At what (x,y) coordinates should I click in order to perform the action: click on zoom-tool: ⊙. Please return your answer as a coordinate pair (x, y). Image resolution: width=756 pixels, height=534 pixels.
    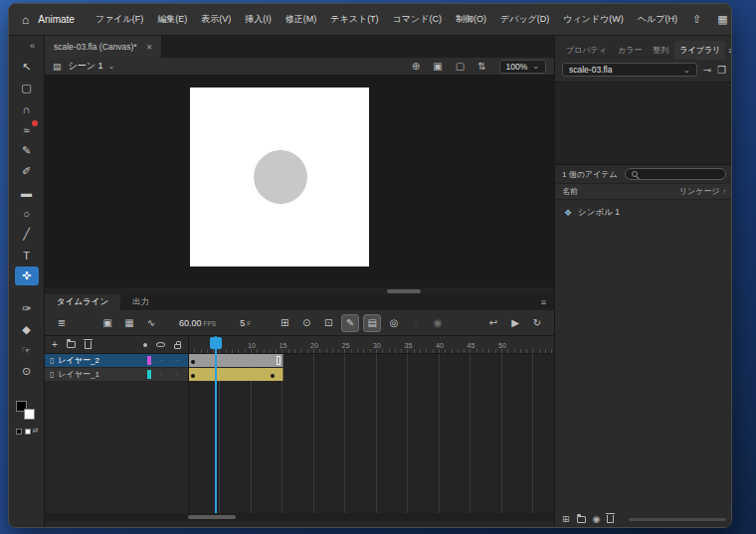
    Looking at the image, I should click on (27, 372).